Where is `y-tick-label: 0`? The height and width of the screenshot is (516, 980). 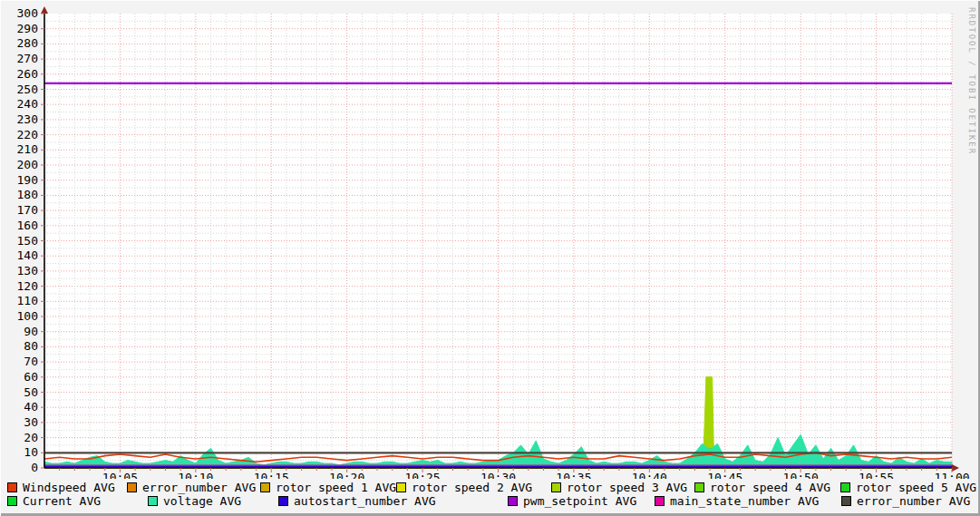
y-tick-label: 0 is located at coordinates (34, 468).